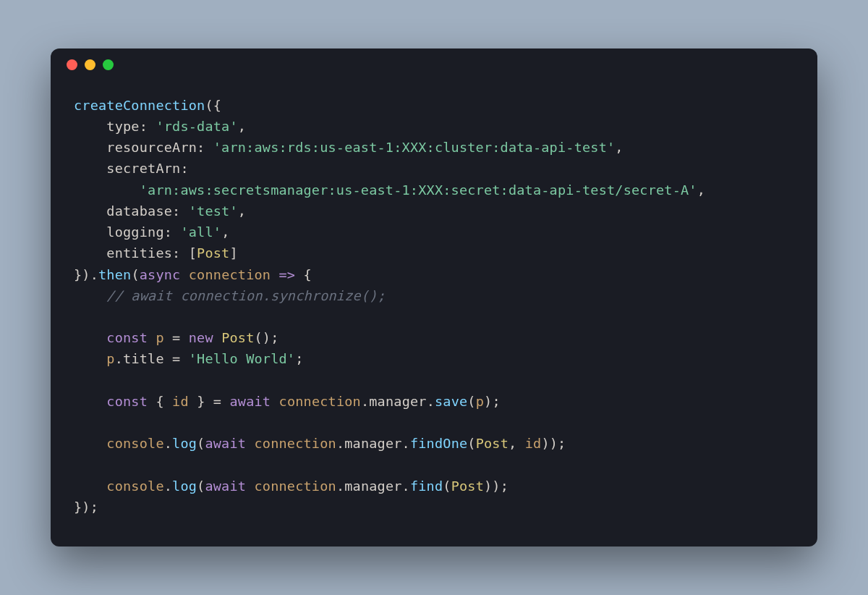  What do you see at coordinates (184, 443) in the screenshot?
I see `fn-log: log` at bounding box center [184, 443].